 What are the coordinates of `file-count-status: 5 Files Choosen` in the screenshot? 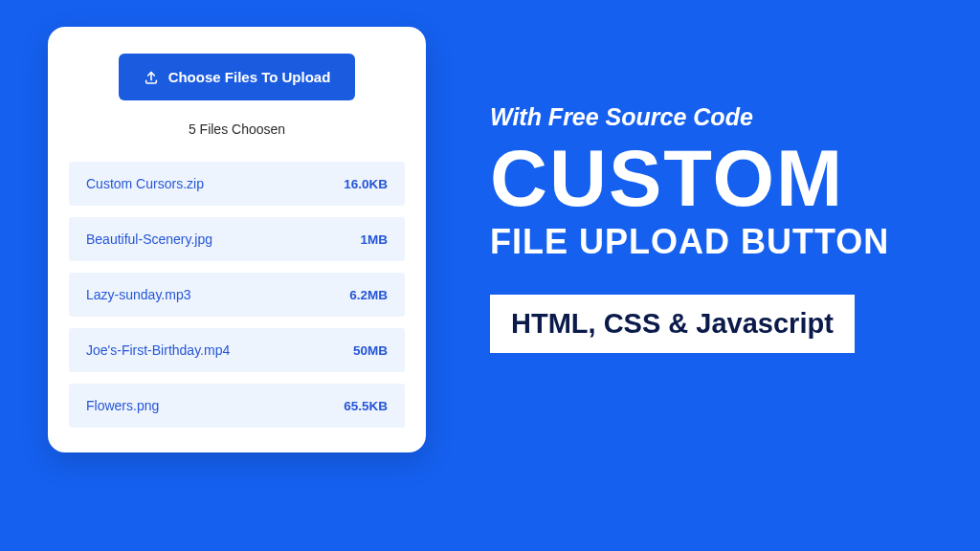 It's located at (237, 129).